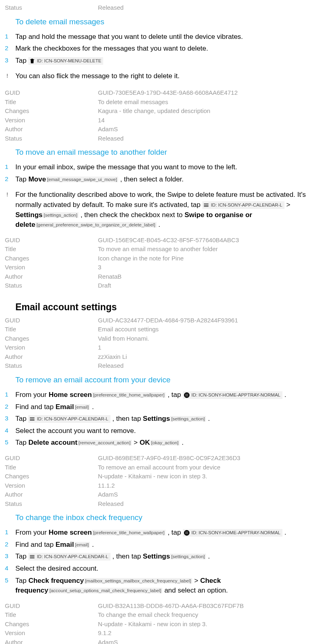 This screenshot has width=329, height=644. What do you see at coordinates (164, 8) in the screenshot?
I see `meta-table: StatusReleased` at bounding box center [164, 8].